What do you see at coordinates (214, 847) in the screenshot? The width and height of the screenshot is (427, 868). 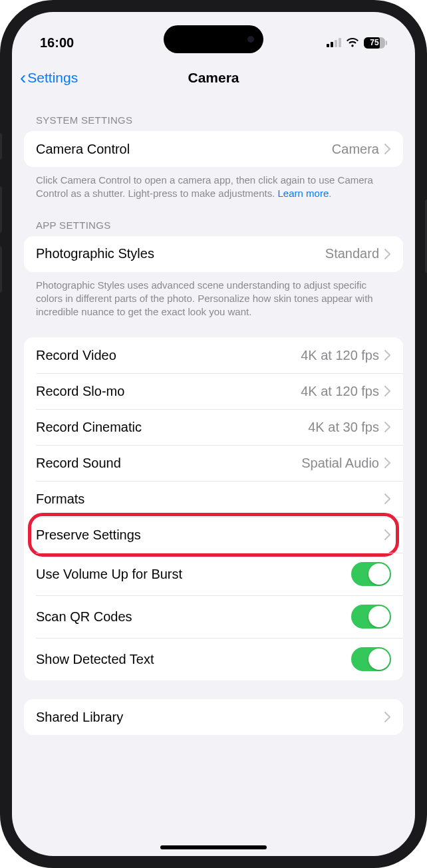 I see `home-indicator` at bounding box center [214, 847].